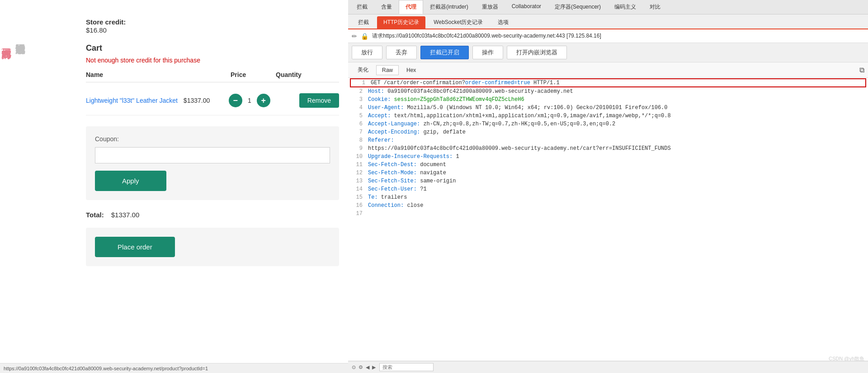 The image size is (868, 373). I want to click on line-content-16: Connection: close, so click(396, 206).